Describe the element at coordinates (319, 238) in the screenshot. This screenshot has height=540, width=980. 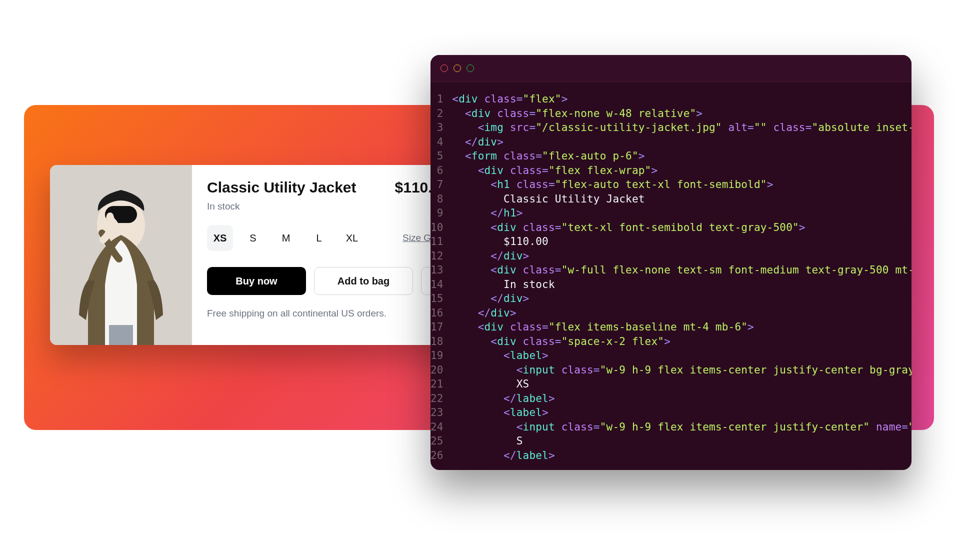
I see `size-option-l: L` at that location.